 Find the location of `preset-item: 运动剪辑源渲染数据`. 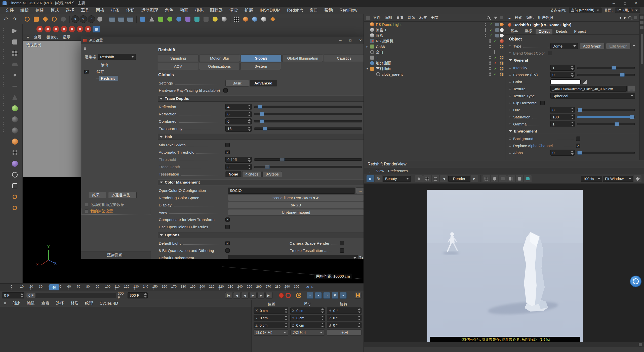

preset-item: 运动剪辑源渲染数据 is located at coordinates (116, 205).